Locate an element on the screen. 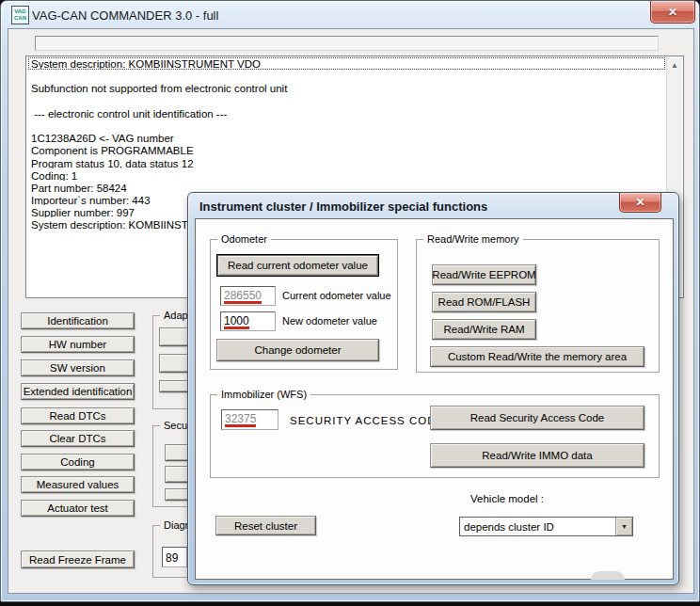 This screenshot has height=606, width=700. new-odometer-value: 1000 is located at coordinates (237, 322).